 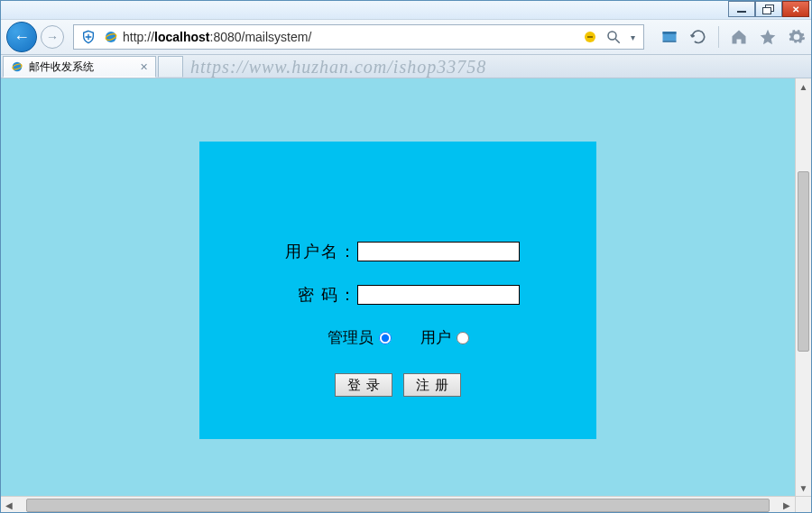 What do you see at coordinates (9, 505) in the screenshot?
I see `scroll-left-icon: ◀` at bounding box center [9, 505].